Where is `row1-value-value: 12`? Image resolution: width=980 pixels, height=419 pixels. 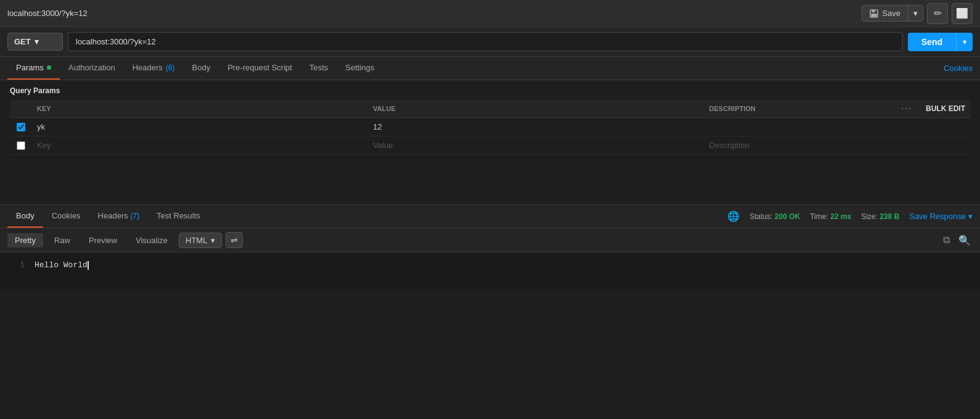 row1-value-value: 12 is located at coordinates (377, 127).